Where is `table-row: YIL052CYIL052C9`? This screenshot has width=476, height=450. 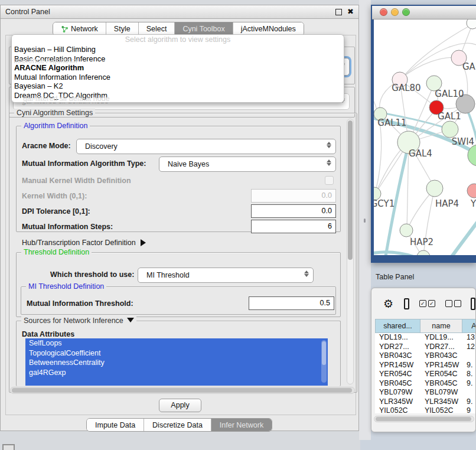 table-row: YIL052CYIL052C9 is located at coordinates (425, 410).